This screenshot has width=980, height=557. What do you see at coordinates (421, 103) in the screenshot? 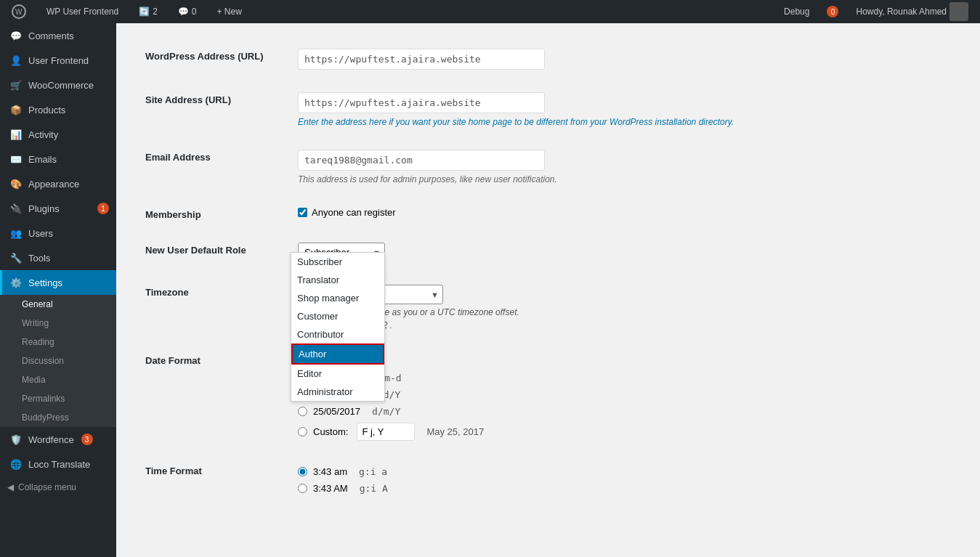
I see `site-address-input` at bounding box center [421, 103].